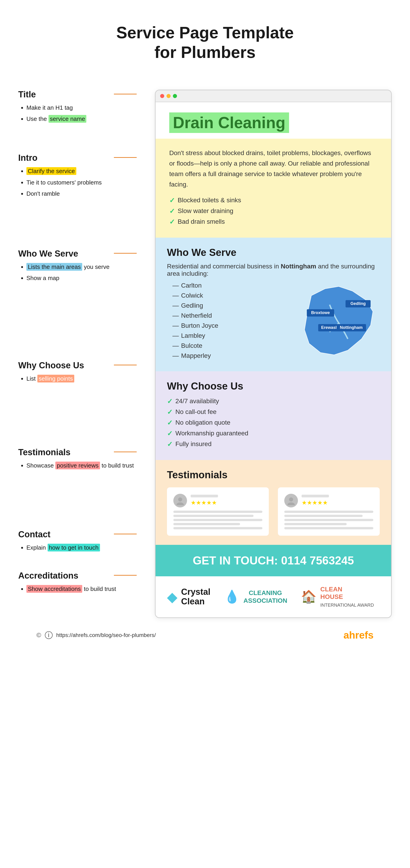 This screenshot has width=410, height=868. What do you see at coordinates (273, 270) in the screenshot?
I see `browser-who-we-serve-desc: Residential and commercial business in N…` at bounding box center [273, 270].